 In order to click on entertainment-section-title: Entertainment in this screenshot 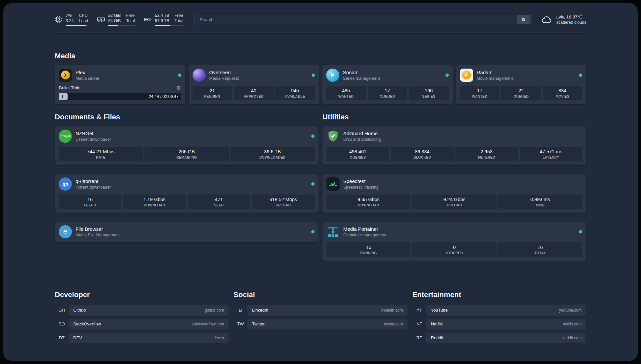, I will do `click(499, 295)`.